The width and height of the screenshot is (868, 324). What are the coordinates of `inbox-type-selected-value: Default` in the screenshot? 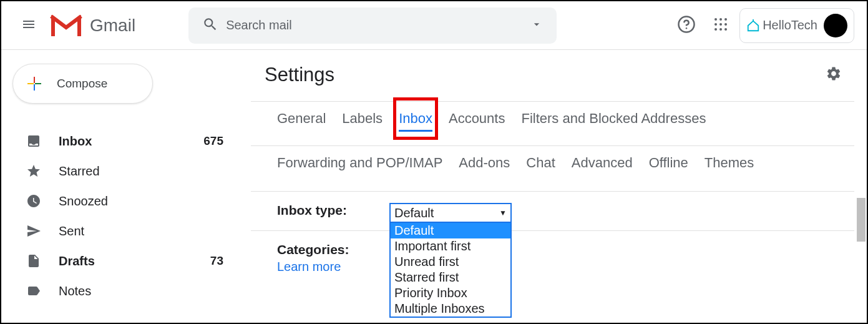 It's located at (414, 214).